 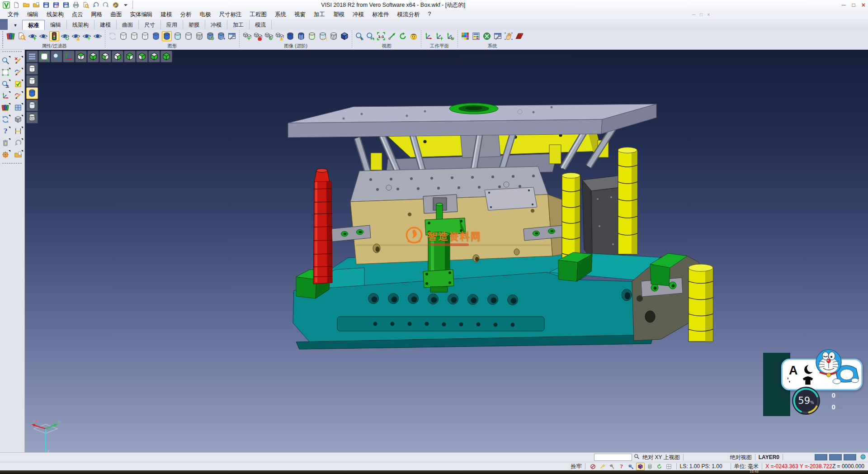 What do you see at coordinates (76, 36) in the screenshot?
I see `toggle-visibility-icon: ±` at bounding box center [76, 36].